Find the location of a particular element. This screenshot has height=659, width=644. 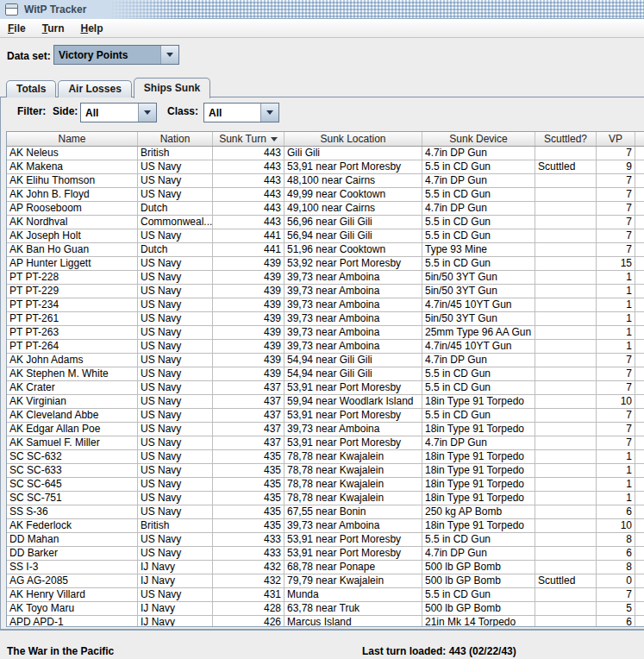

table-cell: SC SC-751 is located at coordinates (72, 499).